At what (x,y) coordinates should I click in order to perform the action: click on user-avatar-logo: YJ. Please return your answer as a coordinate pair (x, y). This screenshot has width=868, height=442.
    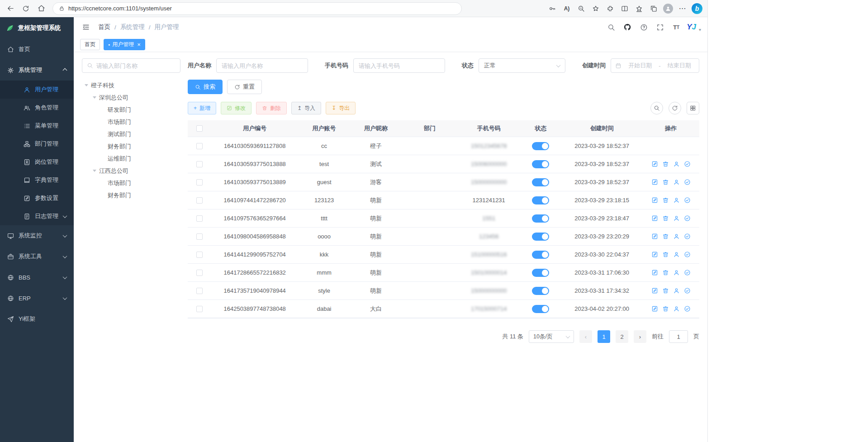
    Looking at the image, I should click on (691, 27).